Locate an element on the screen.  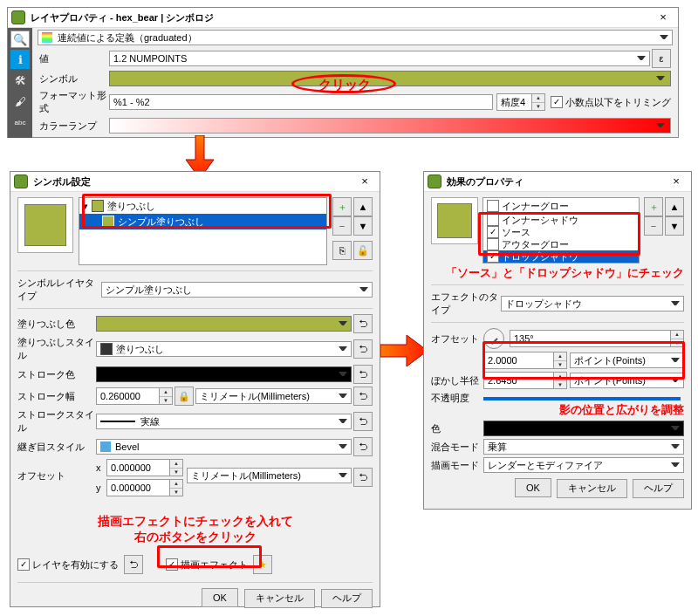
strokewidth-spinner: 0.260000▲▼ is located at coordinates (134, 396).